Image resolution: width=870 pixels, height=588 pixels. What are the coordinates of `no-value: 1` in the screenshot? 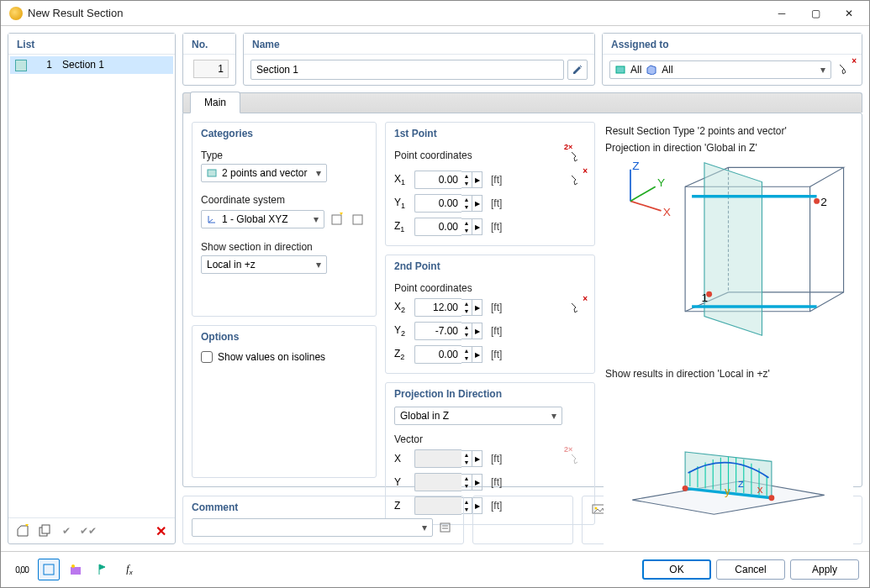 It's located at (211, 69).